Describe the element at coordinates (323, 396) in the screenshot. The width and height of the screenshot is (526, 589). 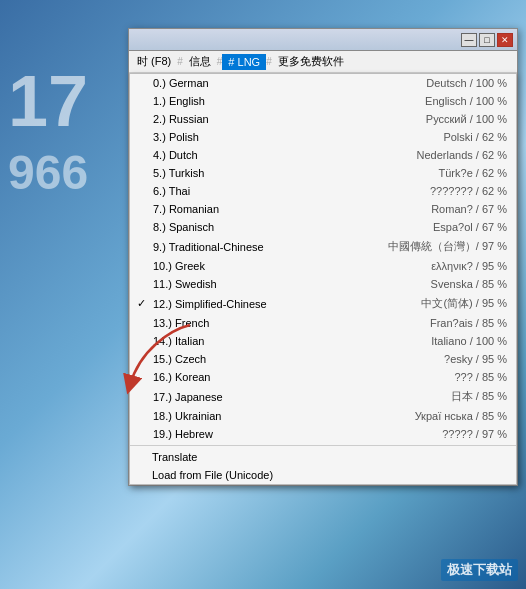
I see `language-item-17: 17.) Japanese日本 / 85 %` at that location.